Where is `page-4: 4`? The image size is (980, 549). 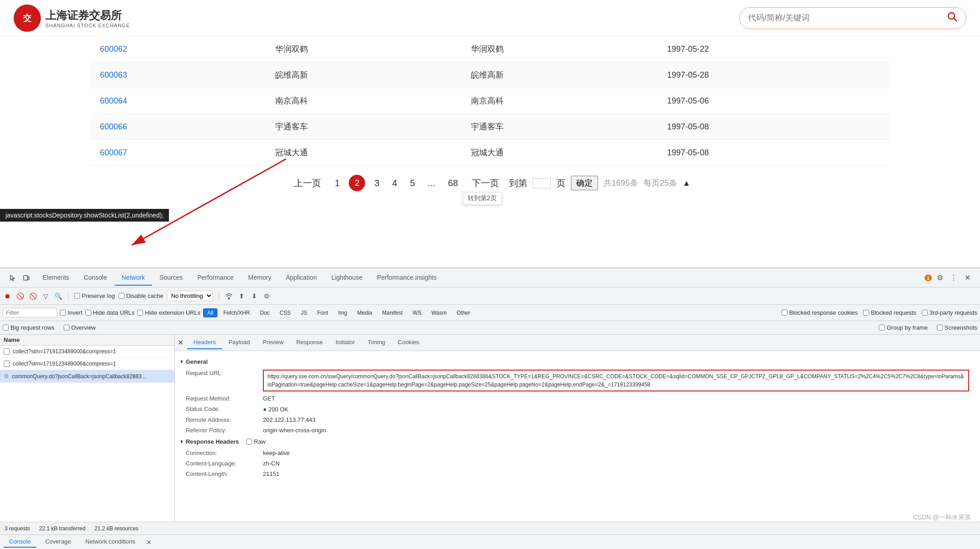 page-4: 4 is located at coordinates (395, 183).